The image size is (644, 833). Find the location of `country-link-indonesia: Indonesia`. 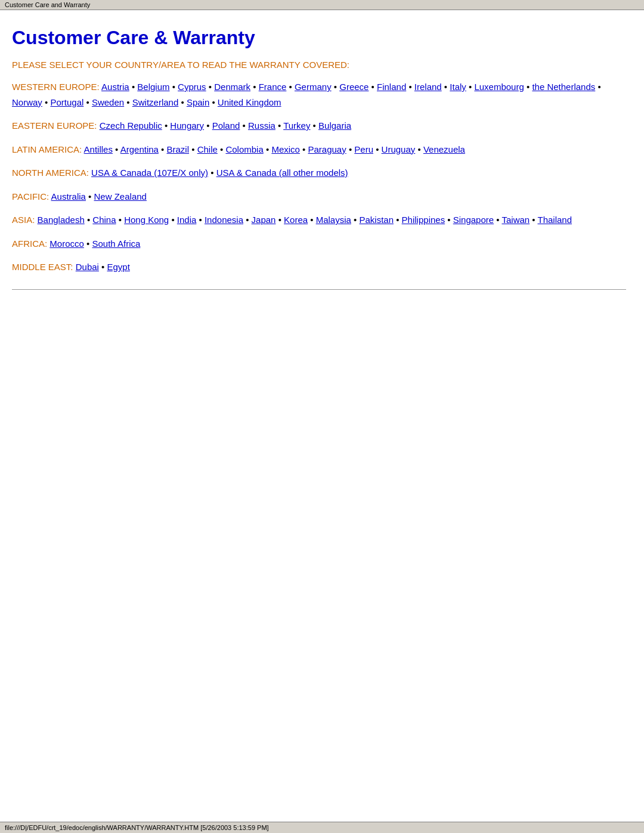

country-link-indonesia: Indonesia is located at coordinates (224, 219).